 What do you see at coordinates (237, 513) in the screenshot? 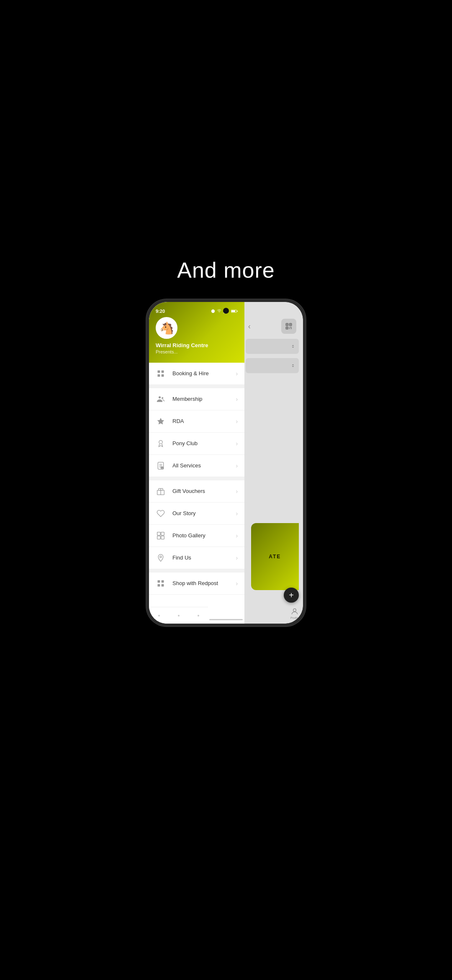
I see `our-story-chevron: ›` at bounding box center [237, 513].